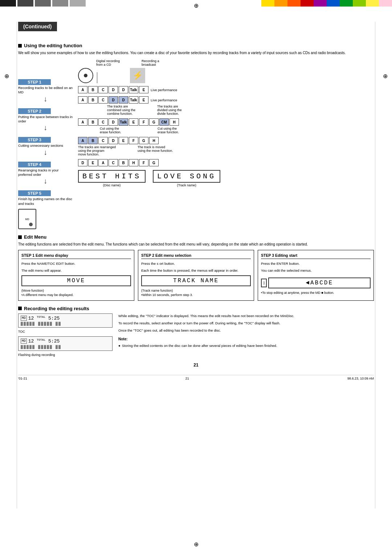 The height and width of the screenshot is (555, 392). I want to click on section-title-editing: Using the editing function, so click(53, 46).